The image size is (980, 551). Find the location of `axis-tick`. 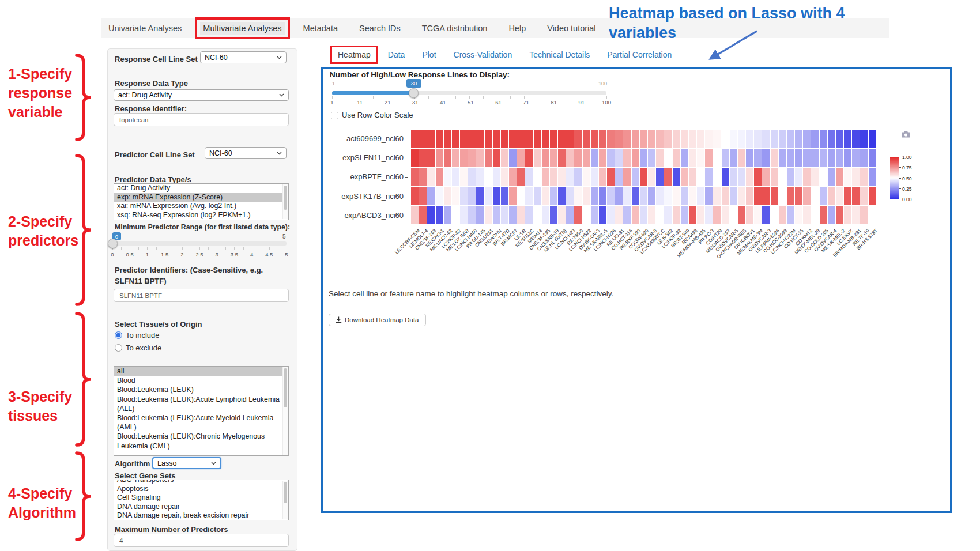

axis-tick is located at coordinates (406, 216).